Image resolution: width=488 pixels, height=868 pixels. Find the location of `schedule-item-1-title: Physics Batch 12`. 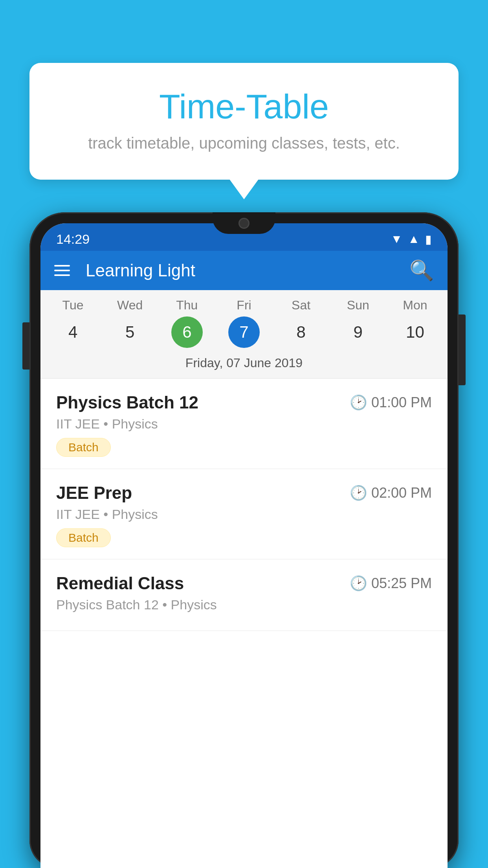

schedule-item-1-title: Physics Batch 12 is located at coordinates (127, 403).